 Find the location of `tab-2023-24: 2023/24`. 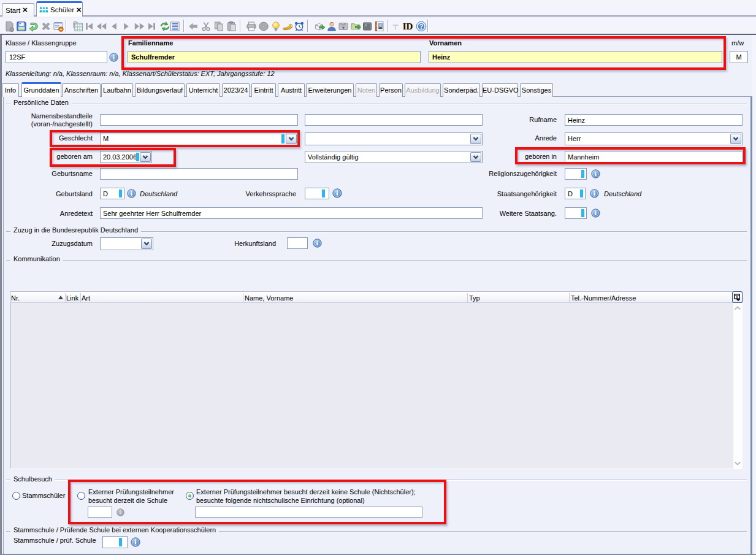

tab-2023-24: 2023/24 is located at coordinates (235, 90).